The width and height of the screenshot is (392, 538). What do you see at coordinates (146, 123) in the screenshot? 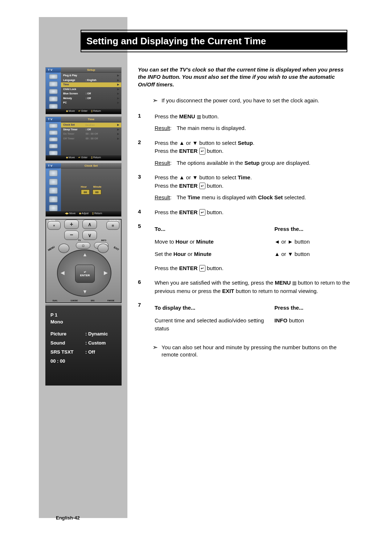
I see `step-number: 1` at bounding box center [146, 123].